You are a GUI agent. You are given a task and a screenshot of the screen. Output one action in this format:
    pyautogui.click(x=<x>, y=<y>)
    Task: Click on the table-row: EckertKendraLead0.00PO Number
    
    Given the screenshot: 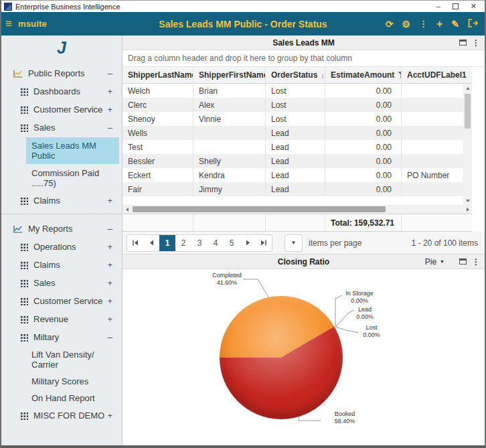 What is the action you would take?
    pyautogui.click(x=293, y=175)
    